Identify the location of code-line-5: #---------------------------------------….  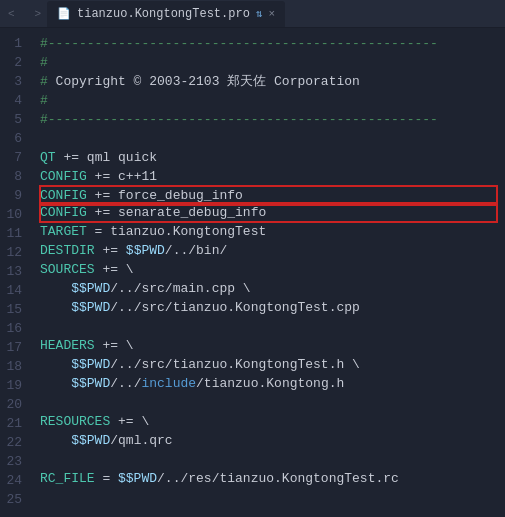
(268, 120).